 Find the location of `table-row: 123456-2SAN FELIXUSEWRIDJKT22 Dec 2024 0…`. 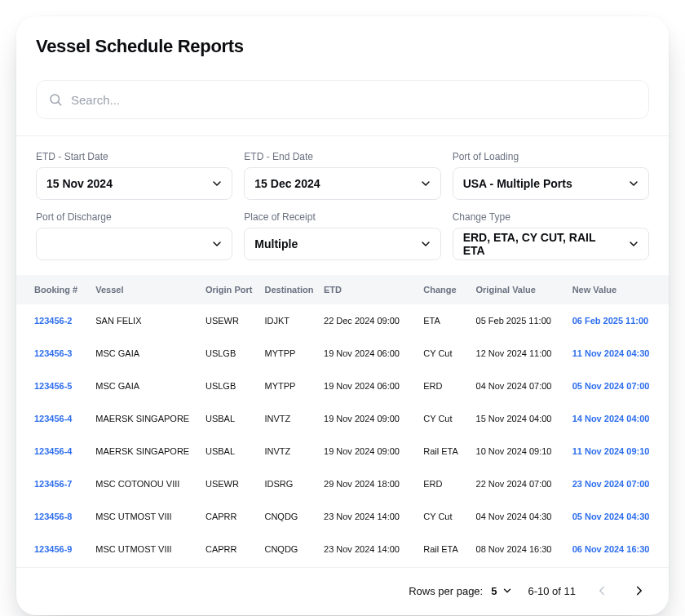

table-row: 123456-2SAN FELIXUSEWRIDJKT22 Dec 2024 0… is located at coordinates (342, 321).